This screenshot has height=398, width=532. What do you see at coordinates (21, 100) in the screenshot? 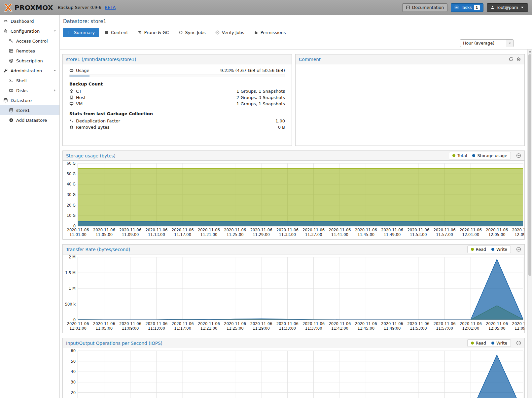
I see `sidebar-item-label: Datastore` at bounding box center [21, 100].